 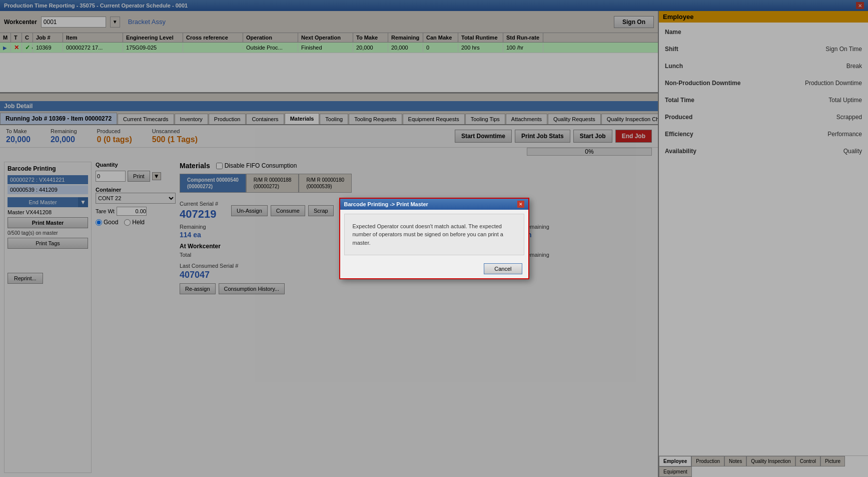 I want to click on modal-message: Expected Operator count doesn't match ac…, so click(x=434, y=235).